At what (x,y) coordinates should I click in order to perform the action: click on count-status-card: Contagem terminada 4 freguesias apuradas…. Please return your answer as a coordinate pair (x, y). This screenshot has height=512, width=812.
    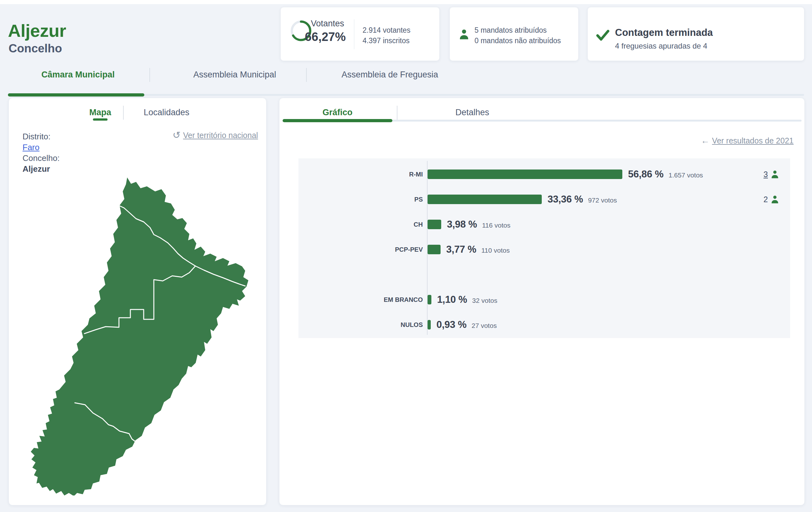
    Looking at the image, I should click on (696, 34).